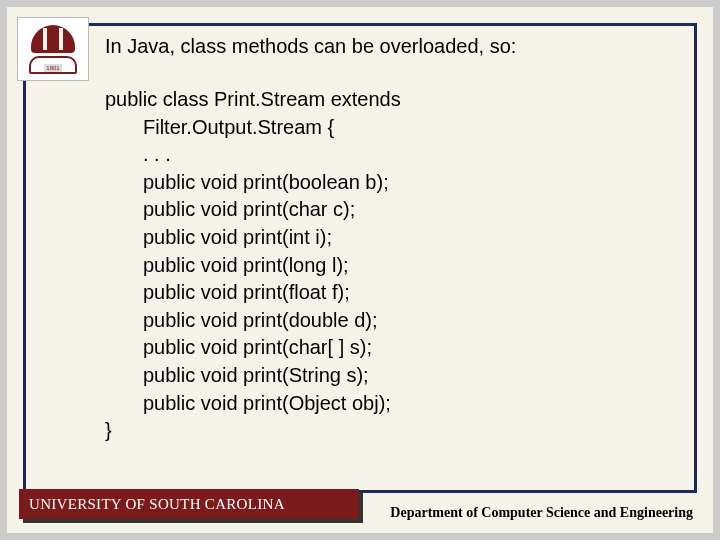 This screenshot has height=540, width=720. What do you see at coordinates (389, 128) in the screenshot?
I see `code-line: Filter.Output.Stream {` at bounding box center [389, 128].